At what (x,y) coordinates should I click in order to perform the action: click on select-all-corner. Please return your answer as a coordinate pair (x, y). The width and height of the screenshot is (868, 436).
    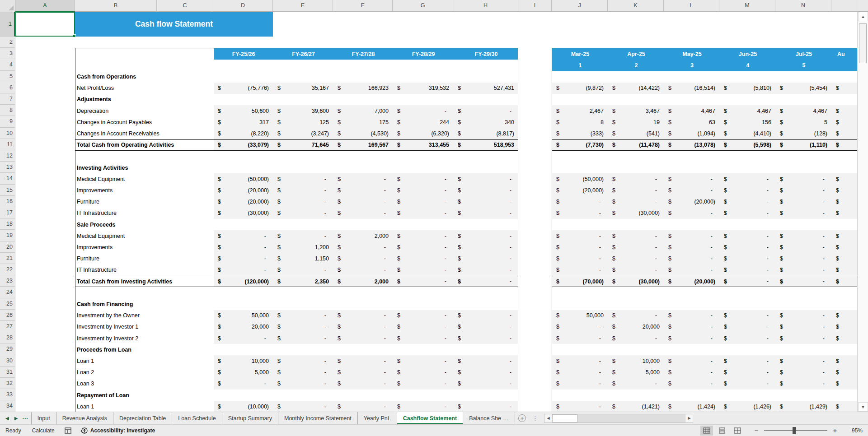
    Looking at the image, I should click on (8, 6).